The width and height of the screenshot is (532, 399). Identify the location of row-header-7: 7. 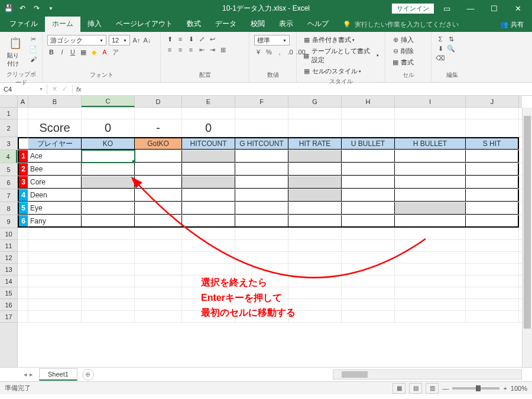
(8, 196).